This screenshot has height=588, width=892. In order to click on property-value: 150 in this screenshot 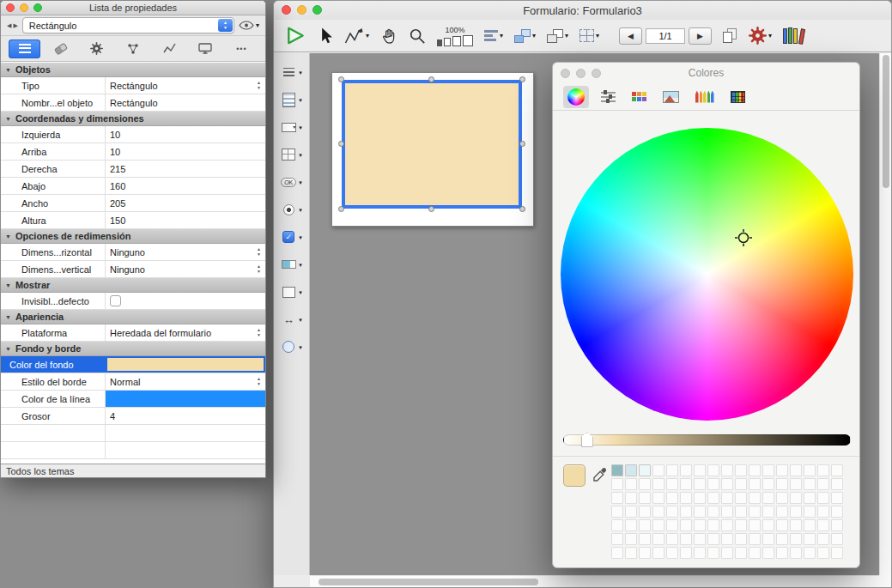, I will do `click(185, 220)`.